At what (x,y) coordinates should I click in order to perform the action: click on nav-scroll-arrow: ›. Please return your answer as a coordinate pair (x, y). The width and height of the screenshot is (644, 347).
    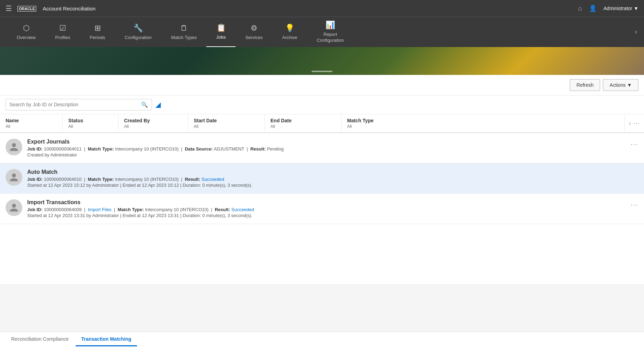
    Looking at the image, I should click on (636, 32).